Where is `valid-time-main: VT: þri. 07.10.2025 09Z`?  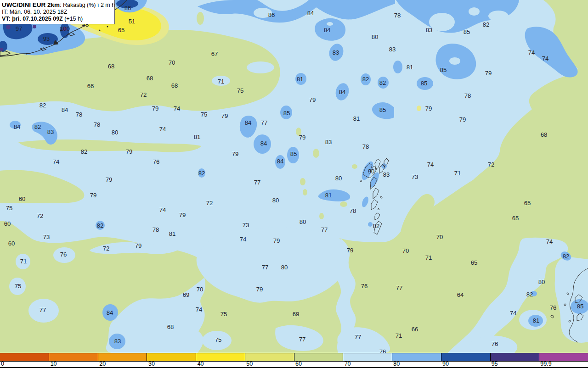 valid-time-main: VT: þri. 07.10.2025 09Z is located at coordinates (32, 19).